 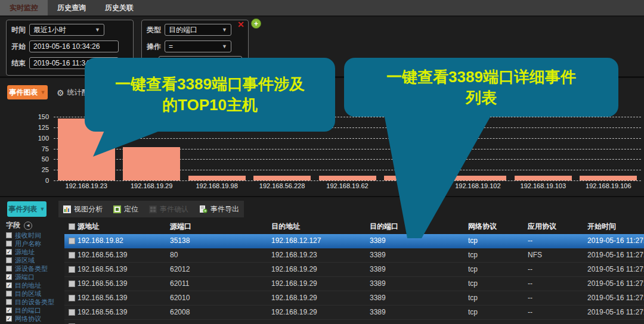 What do you see at coordinates (67, 210) in the screenshot?
I see `chart-analysis-icon` at bounding box center [67, 210].